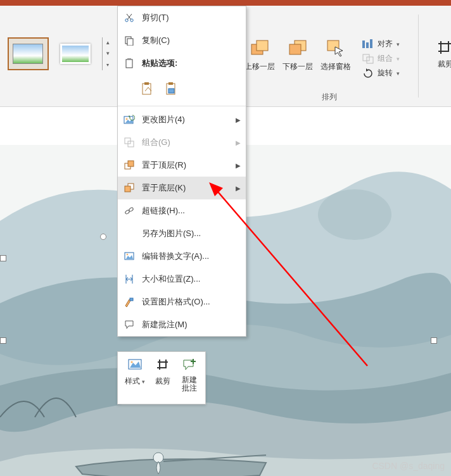 This screenshot has width=451, height=476. I want to click on arrange-group-label: 排列, so click(329, 97).